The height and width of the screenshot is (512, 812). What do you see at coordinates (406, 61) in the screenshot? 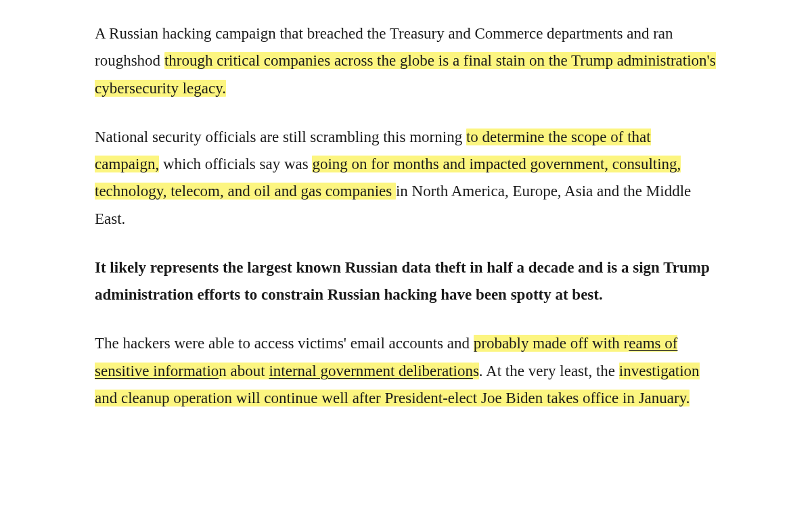
I see `paragraph-1: A Russian hacking campaign that breached…` at bounding box center [406, 61].